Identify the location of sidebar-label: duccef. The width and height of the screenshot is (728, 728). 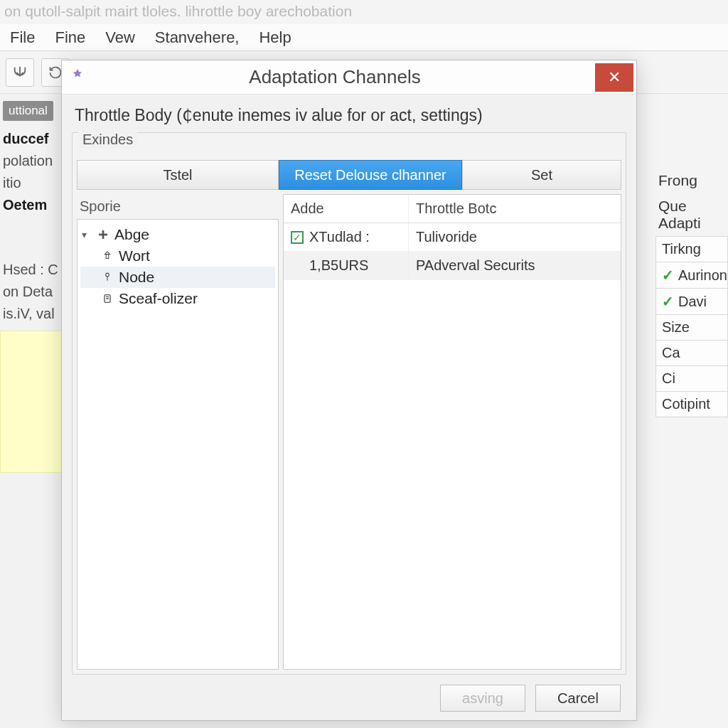
(32, 139).